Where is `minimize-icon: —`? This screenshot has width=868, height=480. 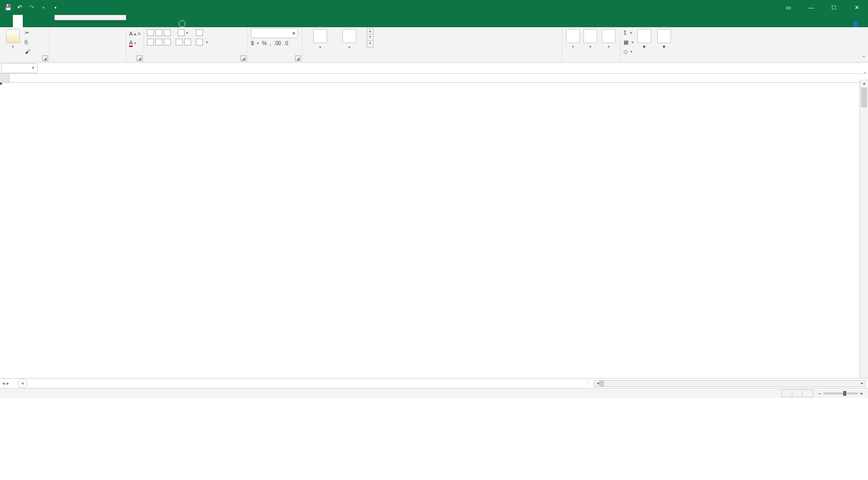 minimize-icon: — is located at coordinates (811, 7).